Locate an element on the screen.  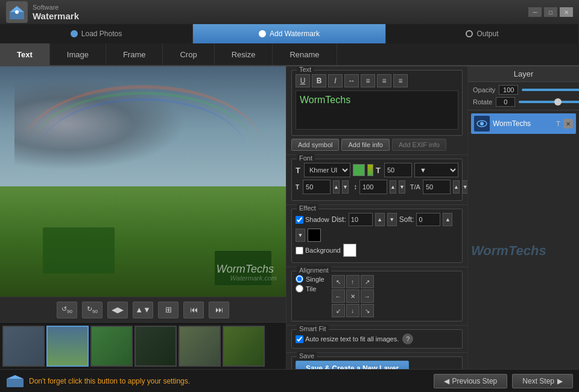
tab-bar: Text Image Frame Crop Resize Rename is located at coordinates (290, 55).